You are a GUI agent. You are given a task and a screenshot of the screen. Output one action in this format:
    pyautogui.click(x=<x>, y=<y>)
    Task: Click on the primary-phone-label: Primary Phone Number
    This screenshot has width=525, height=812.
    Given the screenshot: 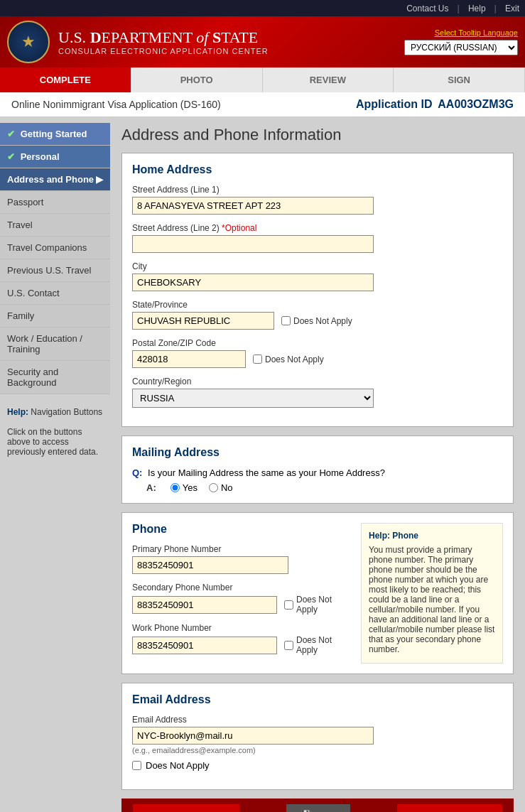 What is the action you would take?
    pyautogui.click(x=241, y=549)
    